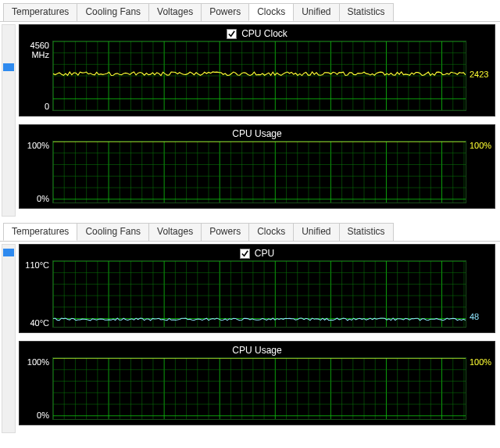 This screenshot has height=448, width=500. What do you see at coordinates (479, 76) in the screenshot?
I see `current-value: 2423` at bounding box center [479, 76].